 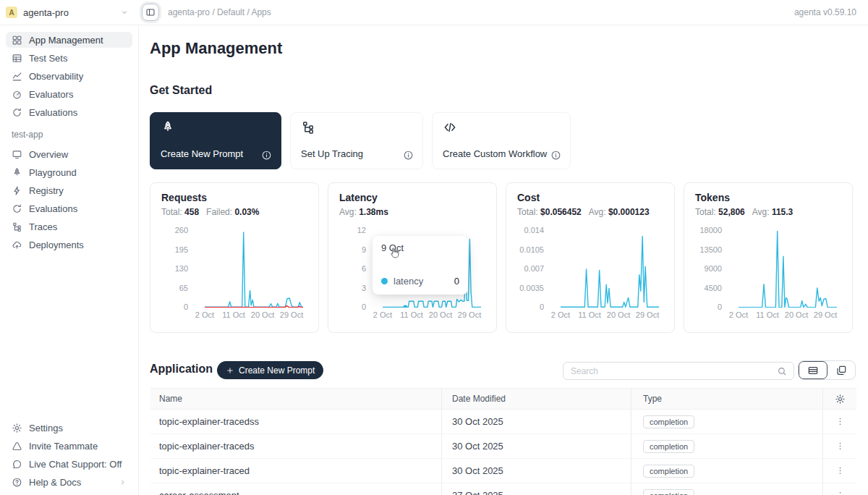 What do you see at coordinates (69, 446) in the screenshot?
I see `sidebar-item-invite-teammate: Invite Teammate` at bounding box center [69, 446].